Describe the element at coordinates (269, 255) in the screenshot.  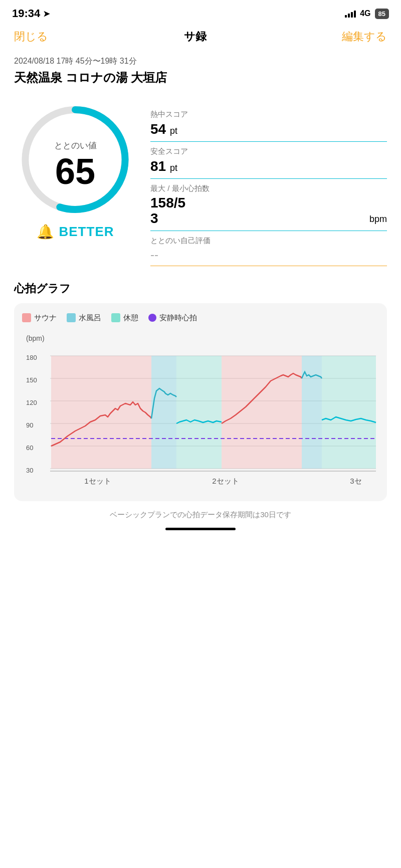
I see `self-eval-value: --` at that location.